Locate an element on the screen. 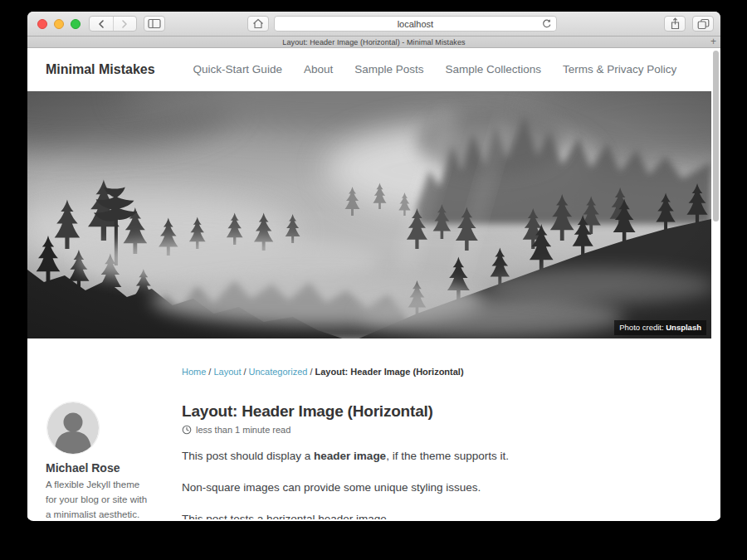 This screenshot has width=747, height=560. post-meta: less than 1 minute read is located at coordinates (435, 430).